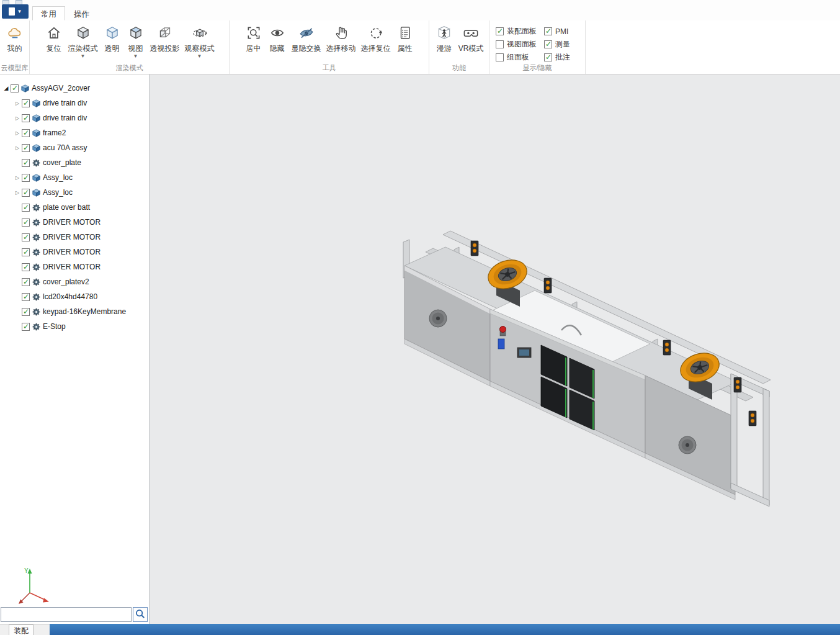 This screenshot has width=840, height=635. Describe the element at coordinates (341, 43) in the screenshot. I see `select-move-button: 选择移动` at that location.